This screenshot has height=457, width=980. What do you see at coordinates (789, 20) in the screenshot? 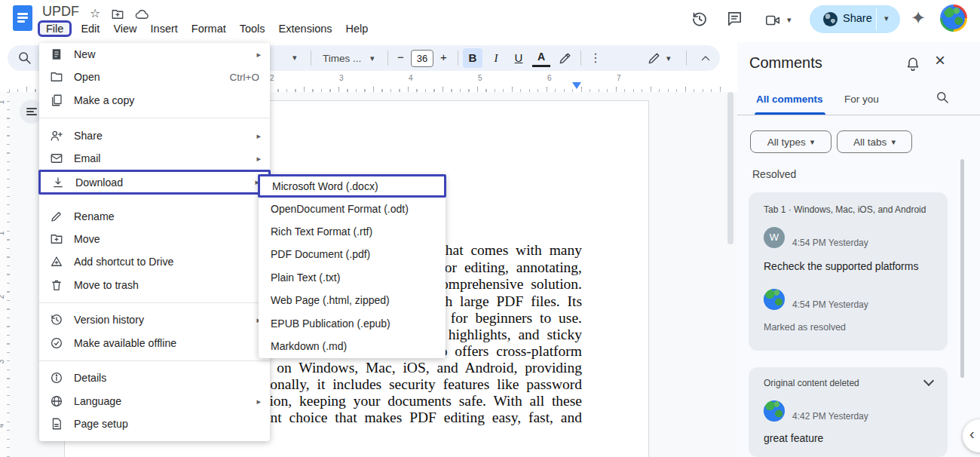
I see `meet-dropdown-caret: ▾` at bounding box center [789, 20].